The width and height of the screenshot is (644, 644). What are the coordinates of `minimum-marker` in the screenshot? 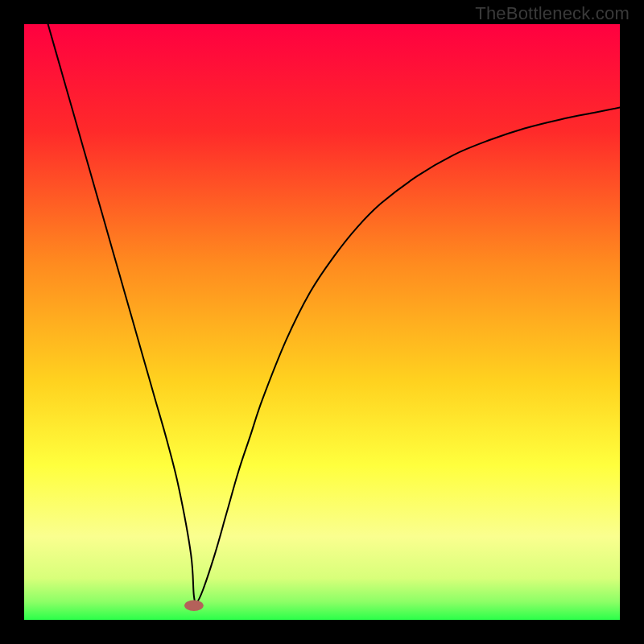 It's located at (194, 605).